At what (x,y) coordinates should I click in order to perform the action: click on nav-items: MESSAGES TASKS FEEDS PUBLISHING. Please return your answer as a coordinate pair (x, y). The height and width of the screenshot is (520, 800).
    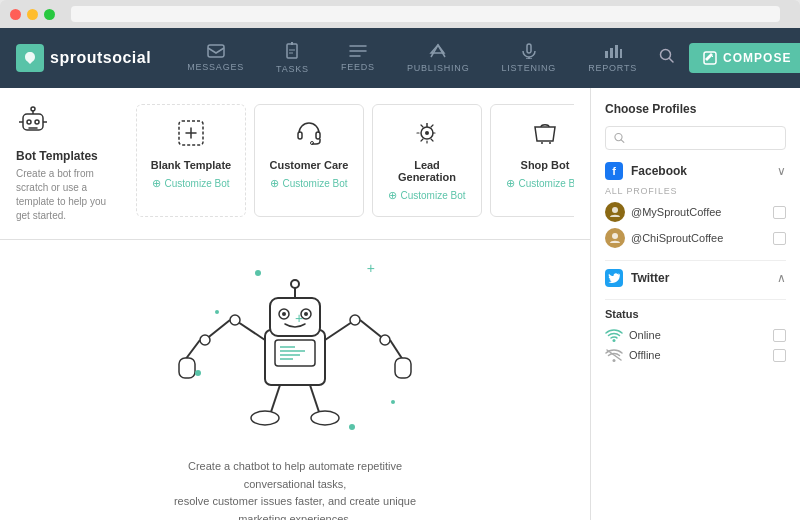
    Looking at the image, I should click on (412, 58).